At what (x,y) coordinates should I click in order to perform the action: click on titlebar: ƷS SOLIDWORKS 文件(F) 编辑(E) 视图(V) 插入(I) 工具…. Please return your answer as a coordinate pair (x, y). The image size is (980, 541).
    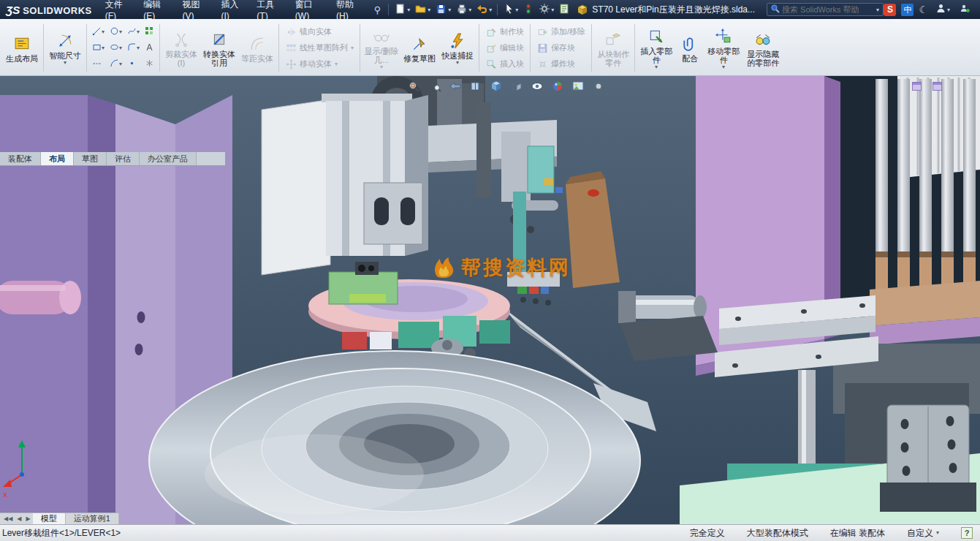
    Looking at the image, I should click on (490, 10).